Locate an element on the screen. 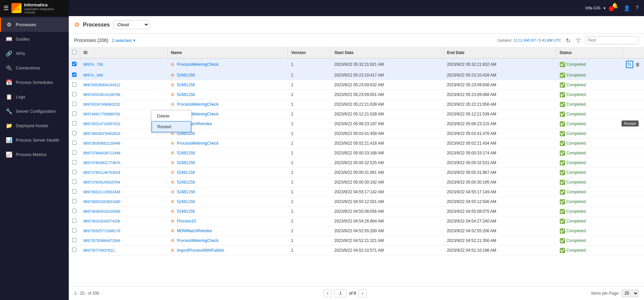 The height and width of the screenshot is (300, 644). sidebar-item-apis: 🔗 APIs is located at coordinates (34, 54).